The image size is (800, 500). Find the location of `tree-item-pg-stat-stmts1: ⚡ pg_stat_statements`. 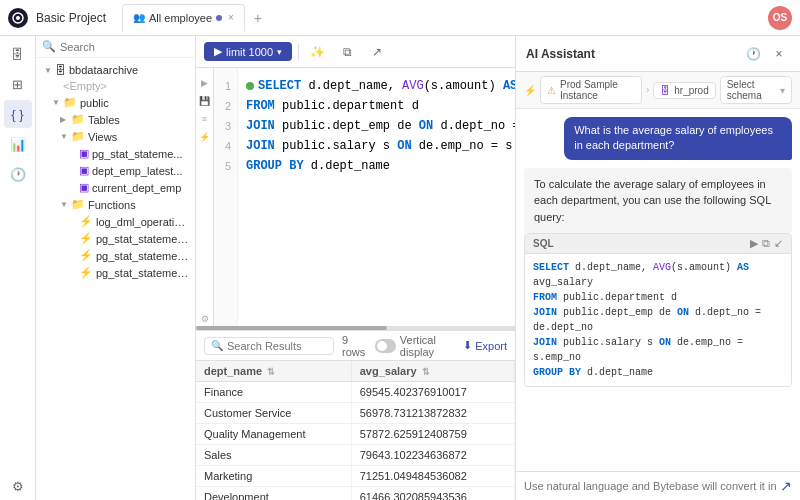

tree-item-pg-stat-stmts1: ⚡ pg_stat_statements is located at coordinates (116, 238).